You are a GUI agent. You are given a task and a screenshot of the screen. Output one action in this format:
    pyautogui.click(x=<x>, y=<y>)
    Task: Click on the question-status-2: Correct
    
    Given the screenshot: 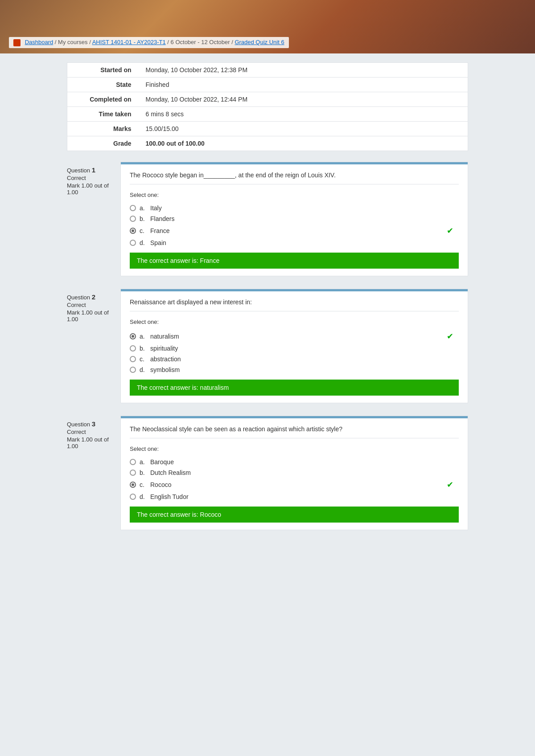 What is the action you would take?
    pyautogui.click(x=91, y=305)
    